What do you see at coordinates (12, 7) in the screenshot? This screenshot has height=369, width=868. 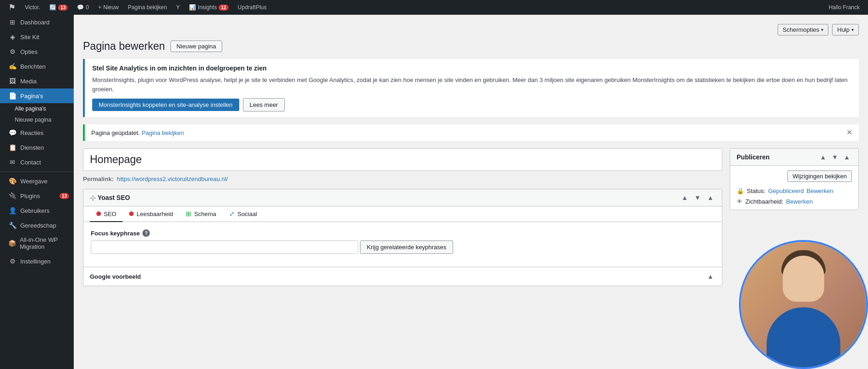 I see `wp-logo: ⚑` at bounding box center [12, 7].